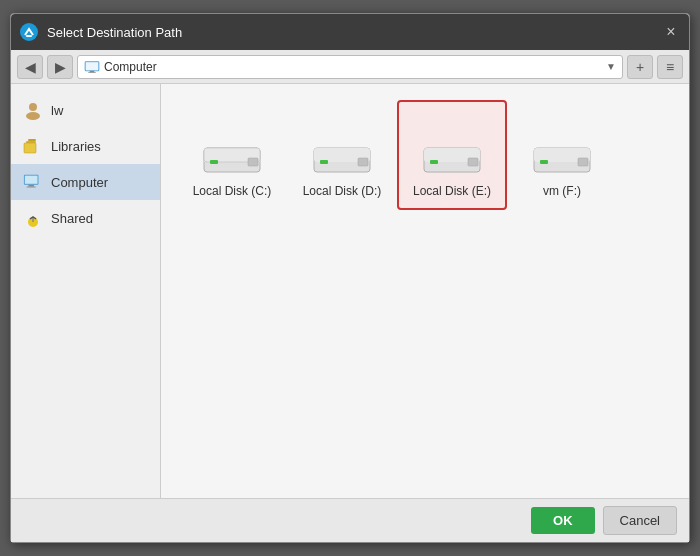 This screenshot has width=700, height=556. I want to click on file-item-disk-d: Local Disk (D:), so click(342, 155).